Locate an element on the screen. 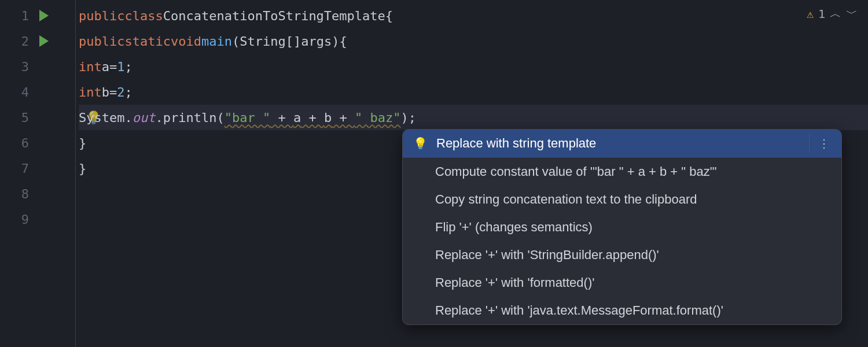 This screenshot has width=868, height=347. intention-label: Flip '+' (changes semantics) is located at coordinates (514, 227).